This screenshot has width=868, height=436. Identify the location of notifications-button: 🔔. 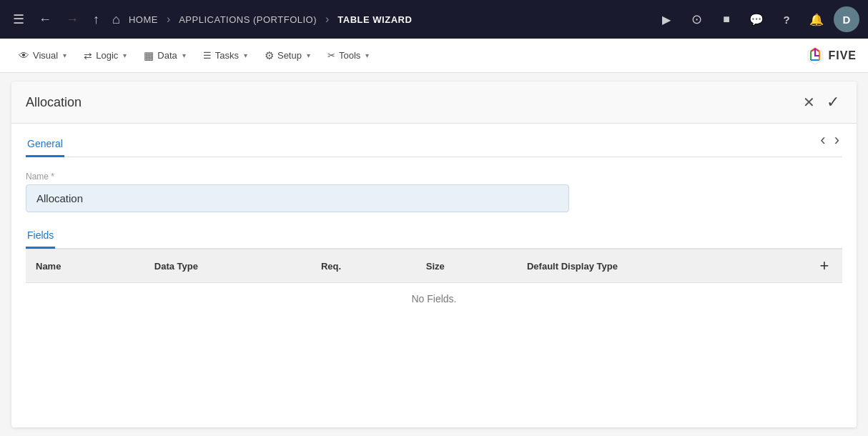
(817, 19).